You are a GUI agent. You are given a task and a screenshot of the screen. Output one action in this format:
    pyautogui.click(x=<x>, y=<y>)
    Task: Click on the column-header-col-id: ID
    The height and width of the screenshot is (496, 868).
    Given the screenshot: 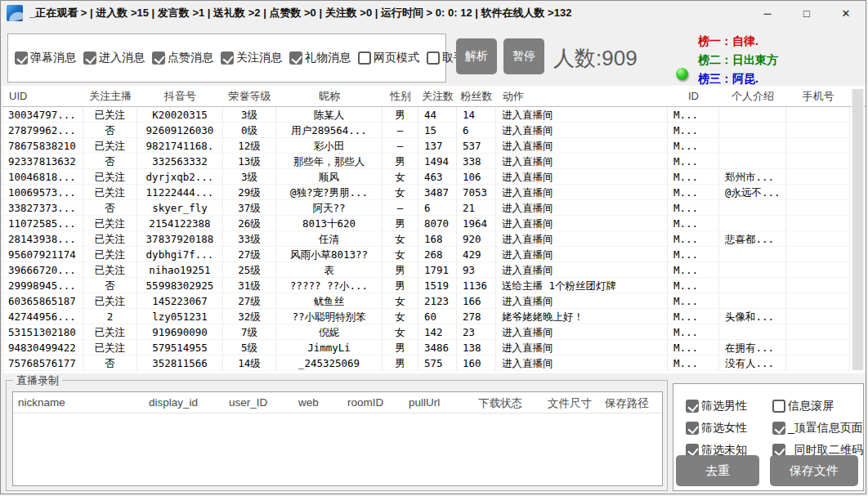 What is the action you would take?
    pyautogui.click(x=693, y=96)
    